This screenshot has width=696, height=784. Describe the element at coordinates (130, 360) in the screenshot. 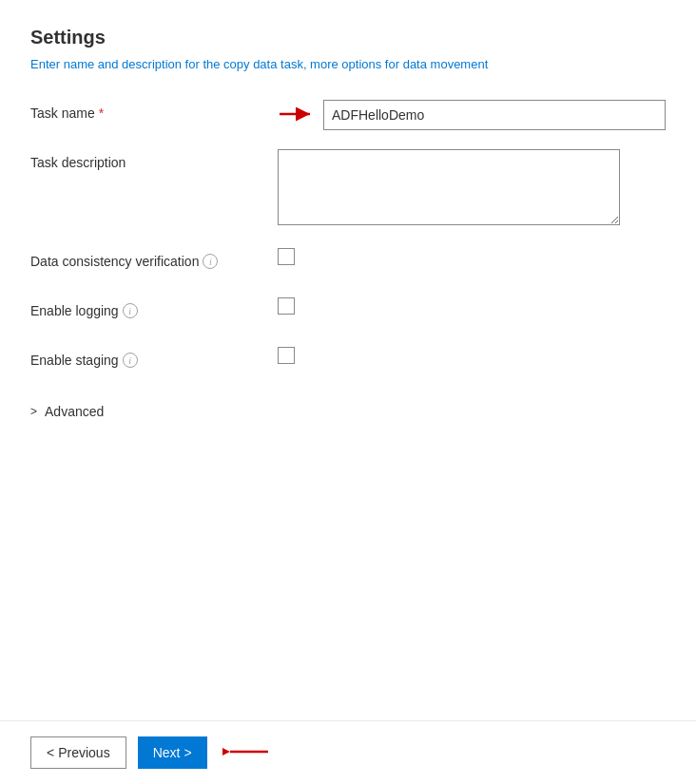

I see `enable-staging-info-icon: i` at that location.